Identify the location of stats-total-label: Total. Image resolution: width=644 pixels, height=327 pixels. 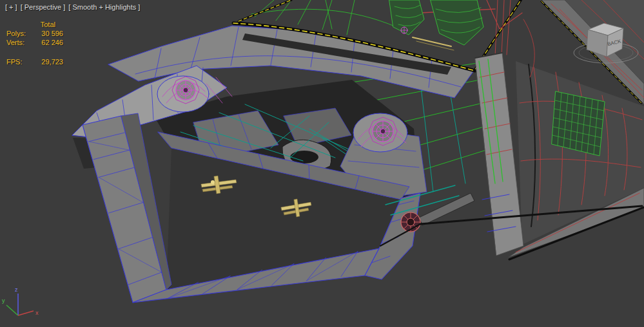
(48, 24).